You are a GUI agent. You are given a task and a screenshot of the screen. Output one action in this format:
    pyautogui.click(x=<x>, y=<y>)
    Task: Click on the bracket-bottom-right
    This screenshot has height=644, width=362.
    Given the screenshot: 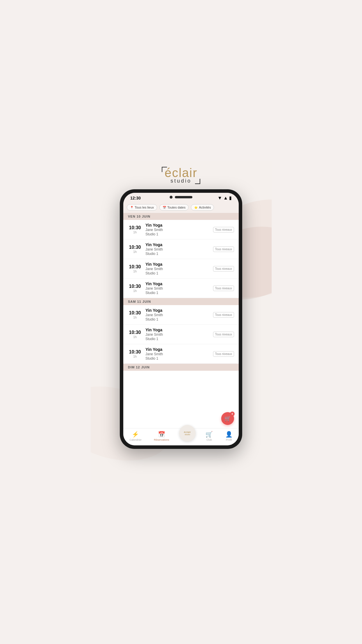 What is the action you would take?
    pyautogui.click(x=198, y=181)
    